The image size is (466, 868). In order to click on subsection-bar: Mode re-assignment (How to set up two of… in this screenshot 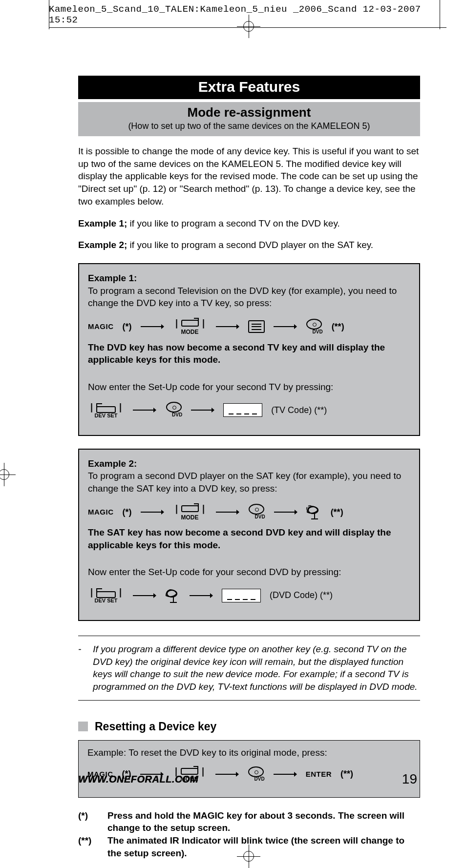, I will do `click(249, 119)`.